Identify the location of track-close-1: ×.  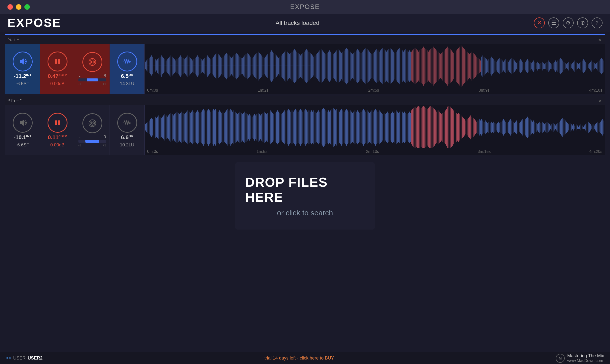
(600, 40).